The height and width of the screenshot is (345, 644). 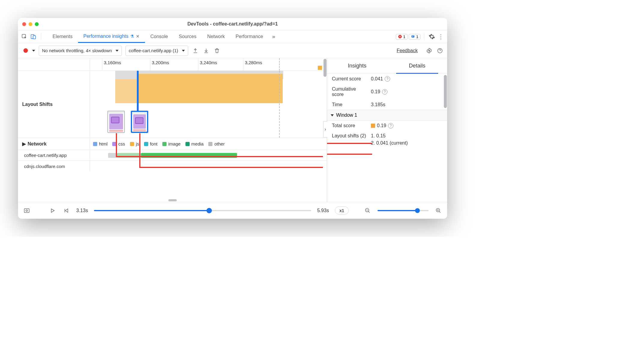 What do you see at coordinates (173, 200) in the screenshot?
I see `horizontal-scrollbar` at bounding box center [173, 200].